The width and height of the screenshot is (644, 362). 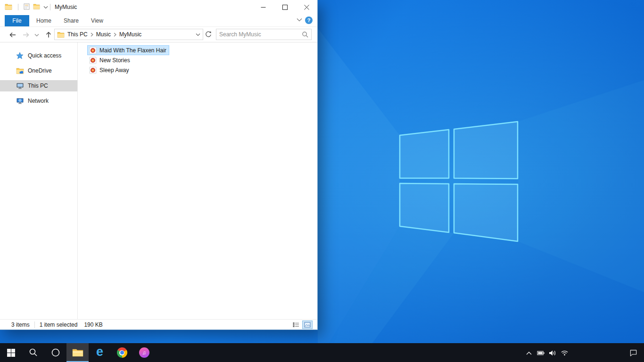 I want to click on action-center-button, so click(x=634, y=353).